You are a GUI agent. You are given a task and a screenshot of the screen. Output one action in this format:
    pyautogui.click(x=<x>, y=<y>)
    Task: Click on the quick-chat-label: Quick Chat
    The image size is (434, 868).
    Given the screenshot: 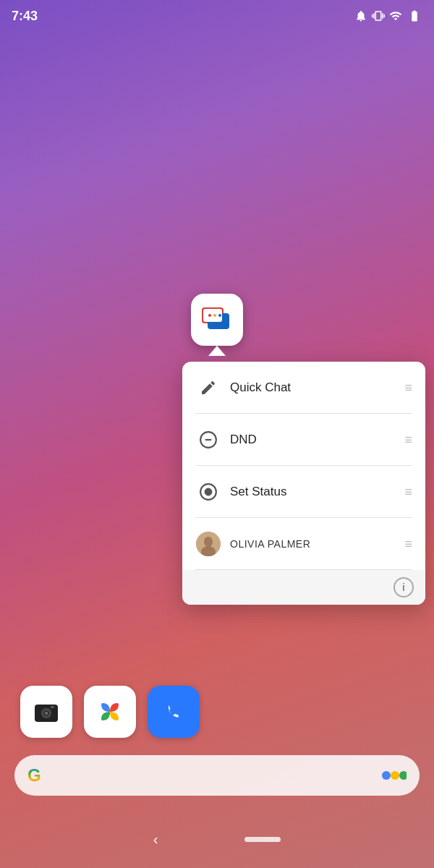 What is the action you would take?
    pyautogui.click(x=317, y=388)
    